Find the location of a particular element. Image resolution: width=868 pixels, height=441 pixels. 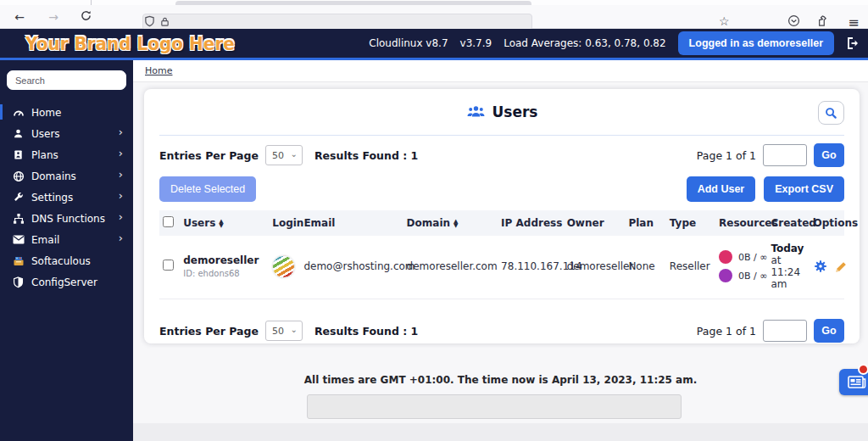

brand-header: Your Brand Logo Here Cloudlinux v8.7 v3.… is located at coordinates (434, 44).